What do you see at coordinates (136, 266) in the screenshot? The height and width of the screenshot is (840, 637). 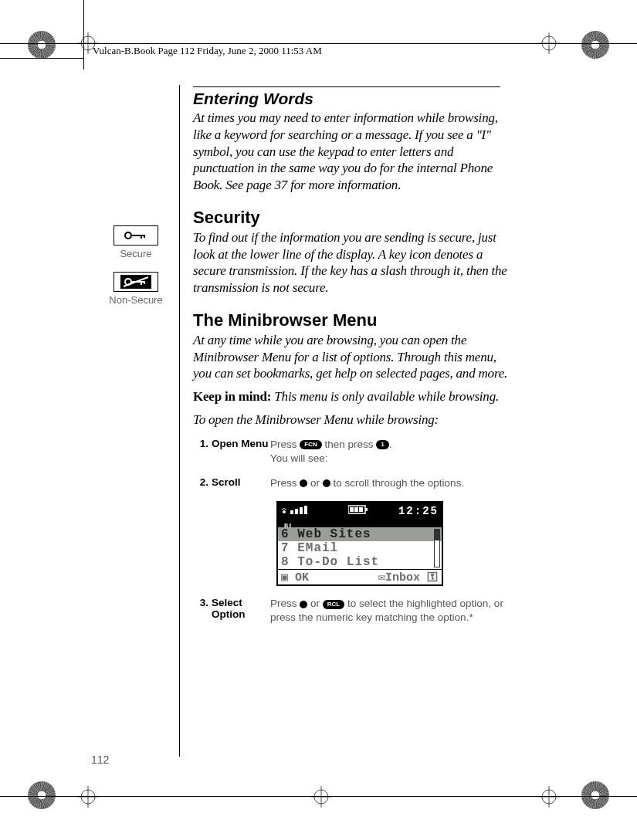 I see `security-icons-sidebar: Secure Non-Secure` at bounding box center [136, 266].